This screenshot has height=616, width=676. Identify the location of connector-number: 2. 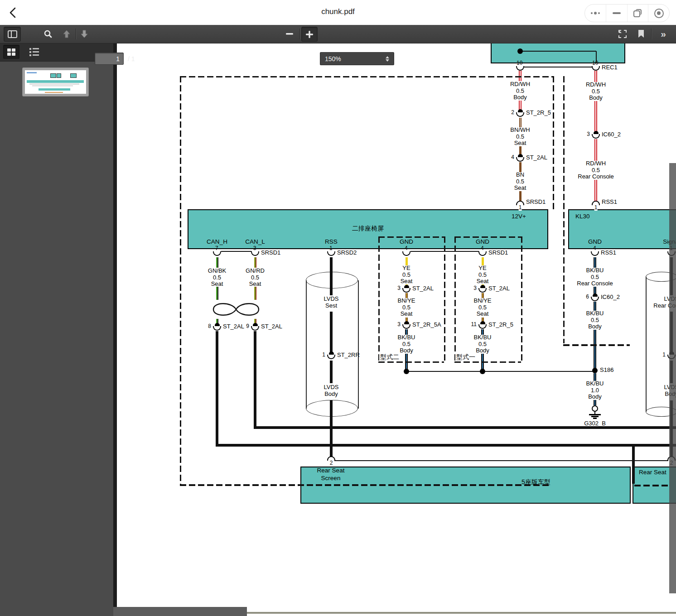
(507, 112).